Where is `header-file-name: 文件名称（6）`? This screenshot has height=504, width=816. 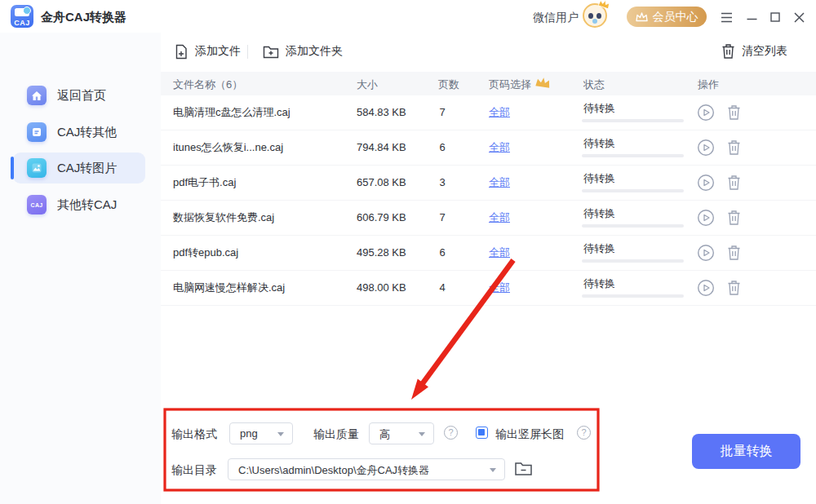 header-file-name: 文件名称（6） is located at coordinates (207, 85).